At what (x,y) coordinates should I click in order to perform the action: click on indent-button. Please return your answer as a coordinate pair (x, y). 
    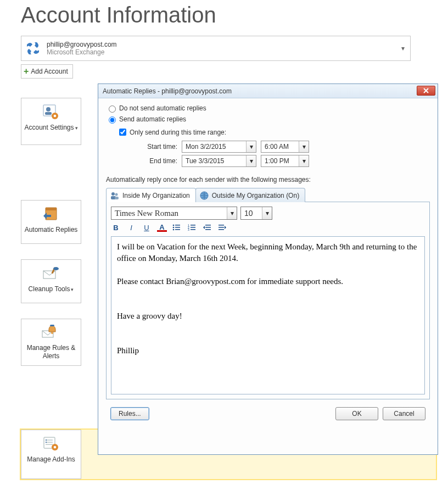
    Looking at the image, I should click on (223, 227).